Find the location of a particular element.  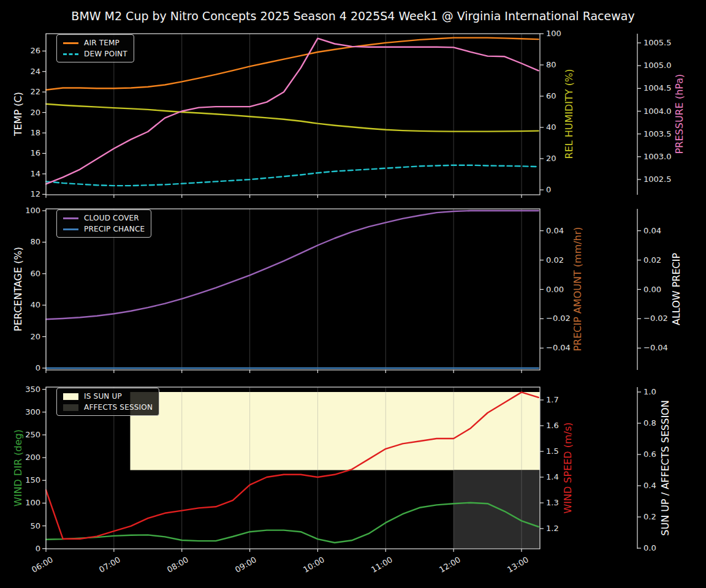

legend-item-label: PRECIP CHANCE is located at coordinates (114, 229).